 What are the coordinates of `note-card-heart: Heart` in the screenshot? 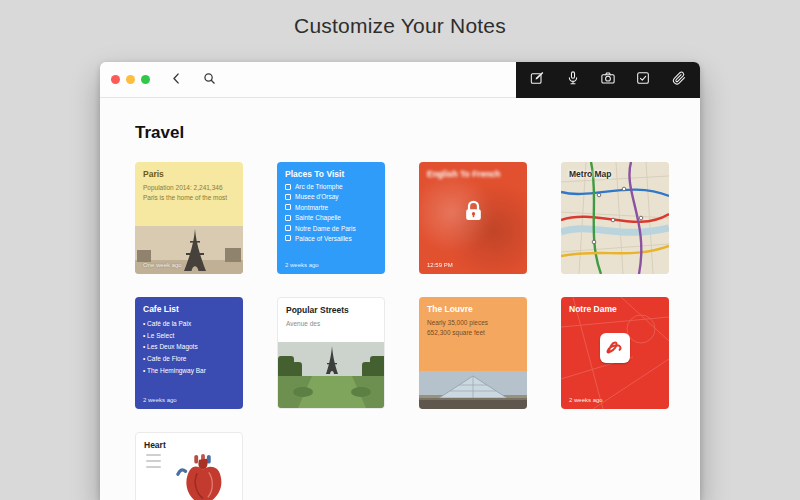 It's located at (189, 466).